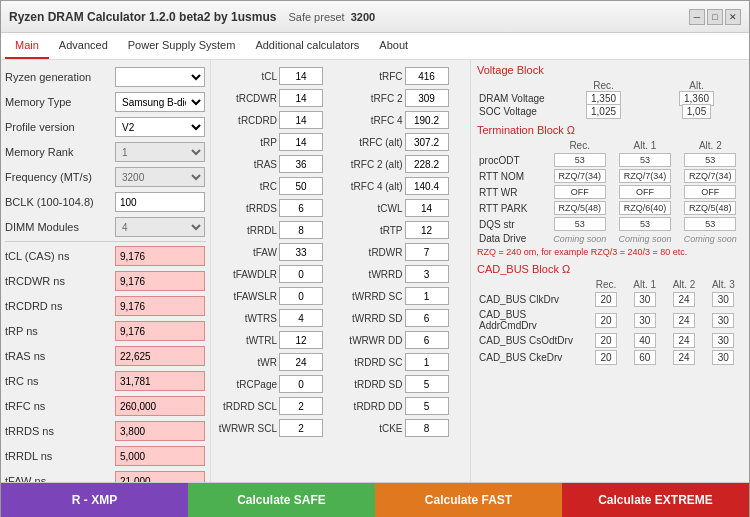  What do you see at coordinates (427, 296) in the screenshot?
I see `twrrd-sc-timing-input` at bounding box center [427, 296].